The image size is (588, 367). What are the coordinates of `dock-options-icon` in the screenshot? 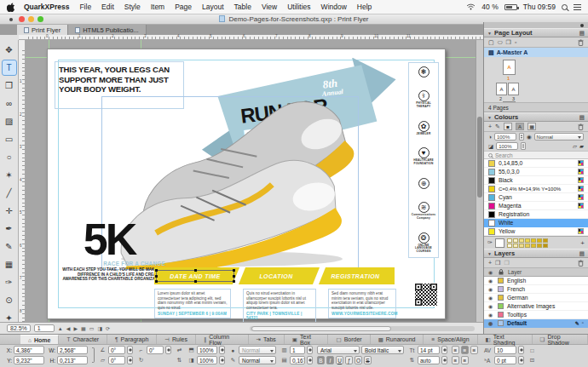 It's located at (582, 26).